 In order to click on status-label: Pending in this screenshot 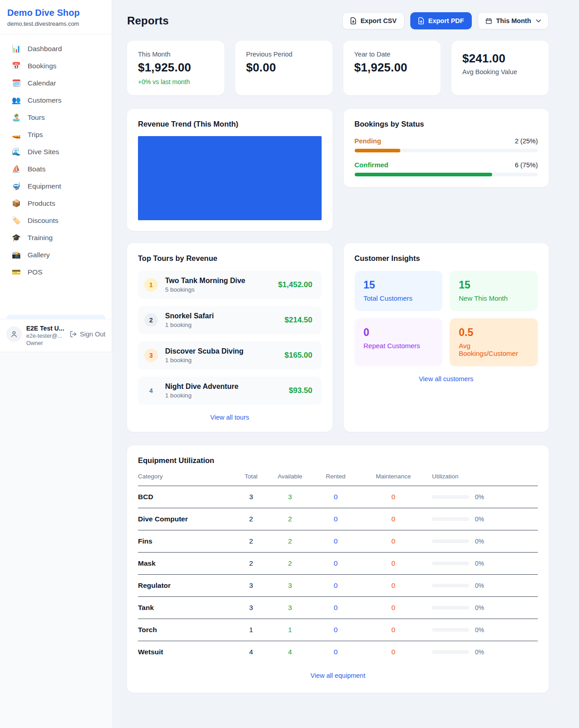, I will do `click(368, 141)`.